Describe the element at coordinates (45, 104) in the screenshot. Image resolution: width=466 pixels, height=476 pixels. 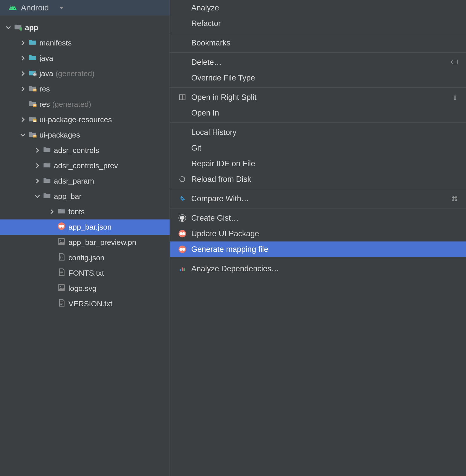
I see `tree-item-label: res` at that location.